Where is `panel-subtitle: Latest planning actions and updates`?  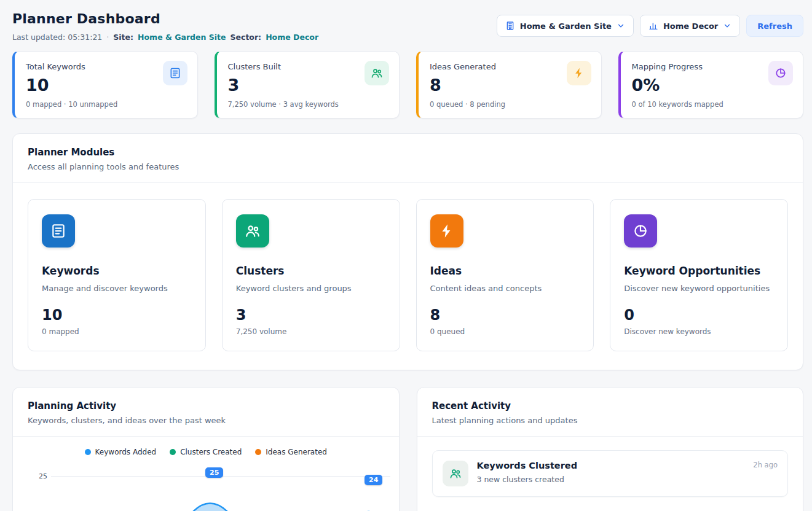 panel-subtitle: Latest planning actions and updates is located at coordinates (610, 420).